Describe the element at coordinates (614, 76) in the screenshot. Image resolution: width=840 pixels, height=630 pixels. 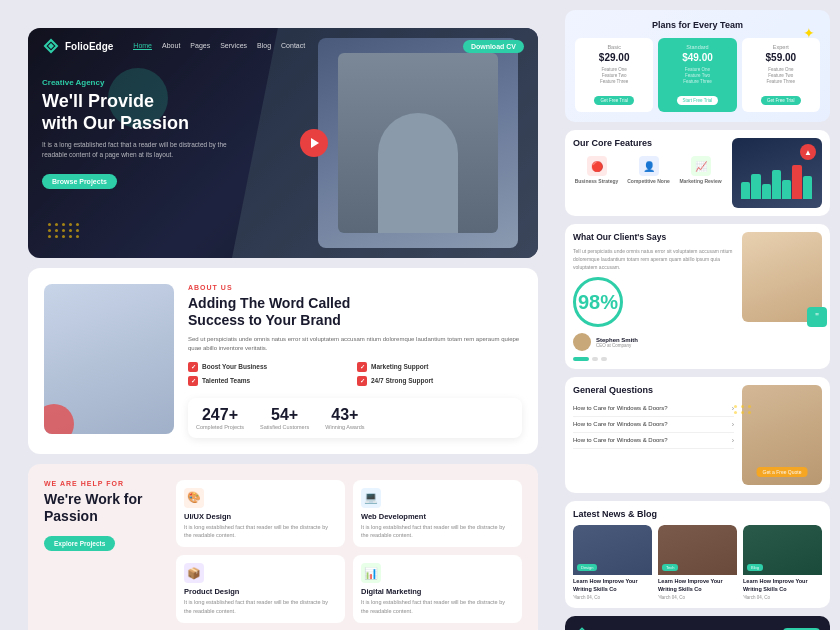
I see `basic-f2: Feature Two` at that location.